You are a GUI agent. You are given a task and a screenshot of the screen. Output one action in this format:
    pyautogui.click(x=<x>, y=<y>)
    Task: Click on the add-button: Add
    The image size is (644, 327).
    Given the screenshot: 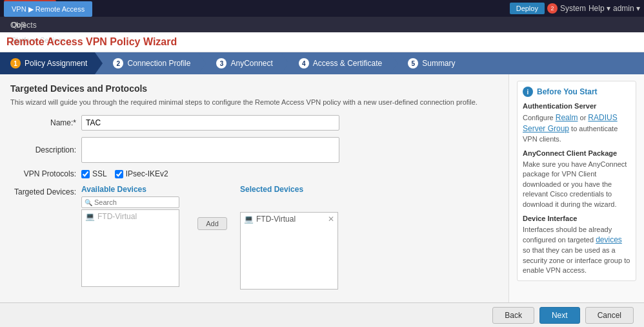 What is the action you would take?
    pyautogui.click(x=212, y=224)
    